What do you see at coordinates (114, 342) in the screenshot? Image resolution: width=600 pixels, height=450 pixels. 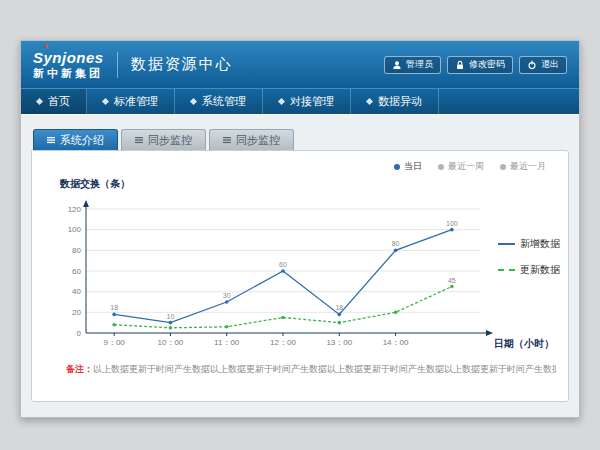 I see `svg-text: 9：00` at bounding box center [114, 342].